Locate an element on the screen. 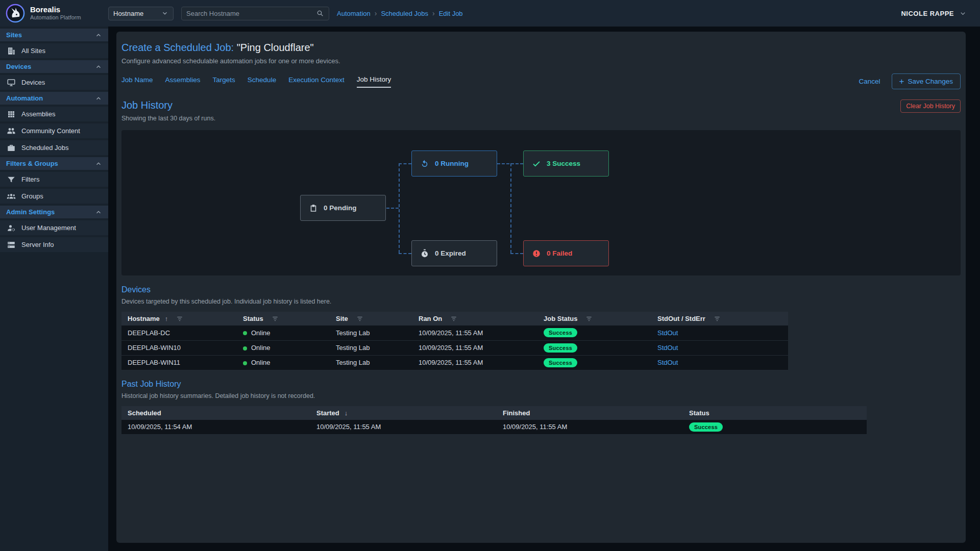  sort-asc-icon: ↑ is located at coordinates (166, 318).